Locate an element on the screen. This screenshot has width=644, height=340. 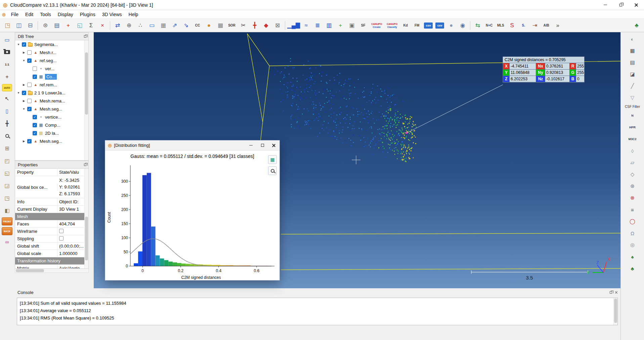
display-options-button: ▭ is located at coordinates (7, 40).